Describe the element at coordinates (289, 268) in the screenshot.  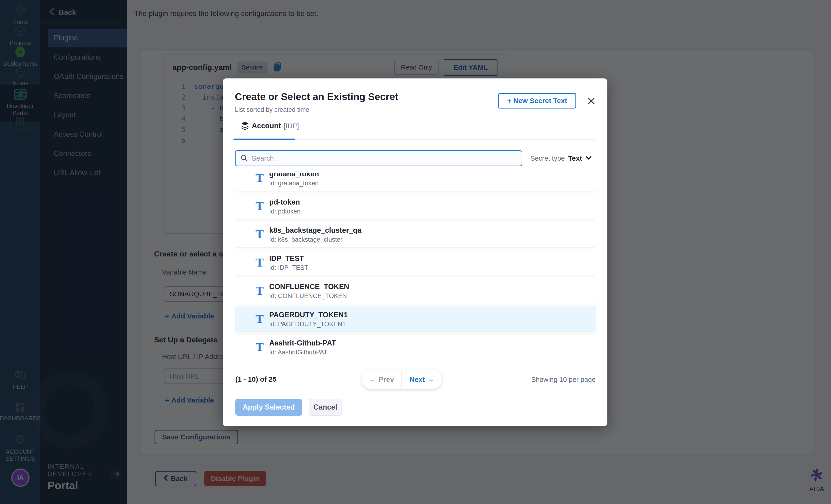
I see `secret-id: Id: IDP_TEST` at that location.